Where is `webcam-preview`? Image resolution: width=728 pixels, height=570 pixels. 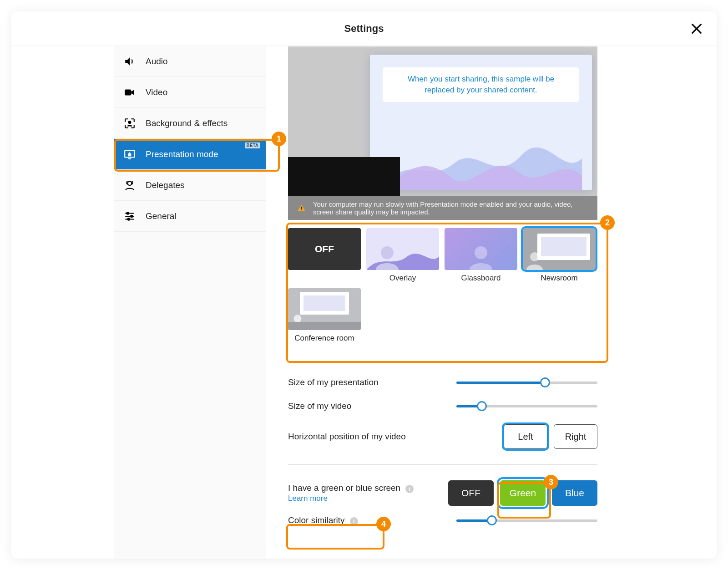
webcam-preview is located at coordinates (344, 177).